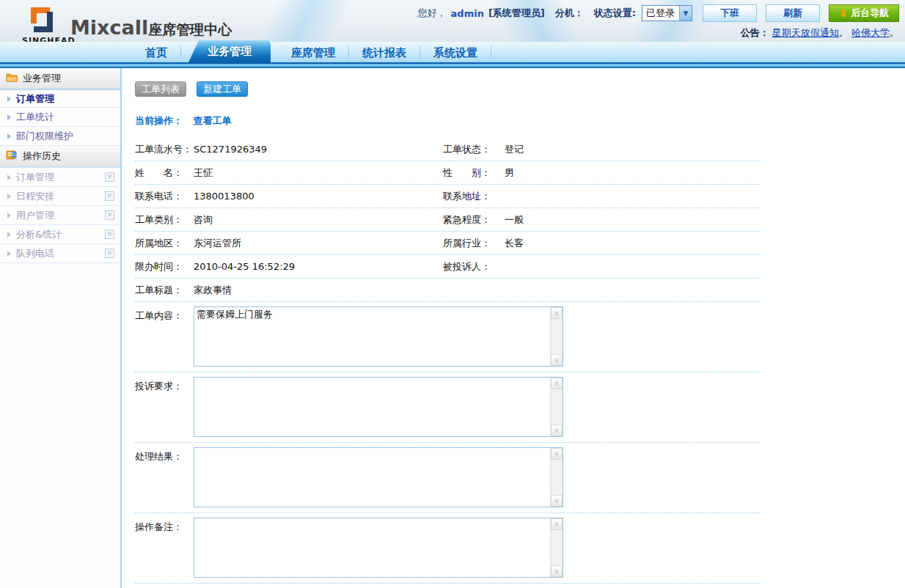 The image size is (905, 588). I want to click on tab-system-settings: 系统设置, so click(455, 53).